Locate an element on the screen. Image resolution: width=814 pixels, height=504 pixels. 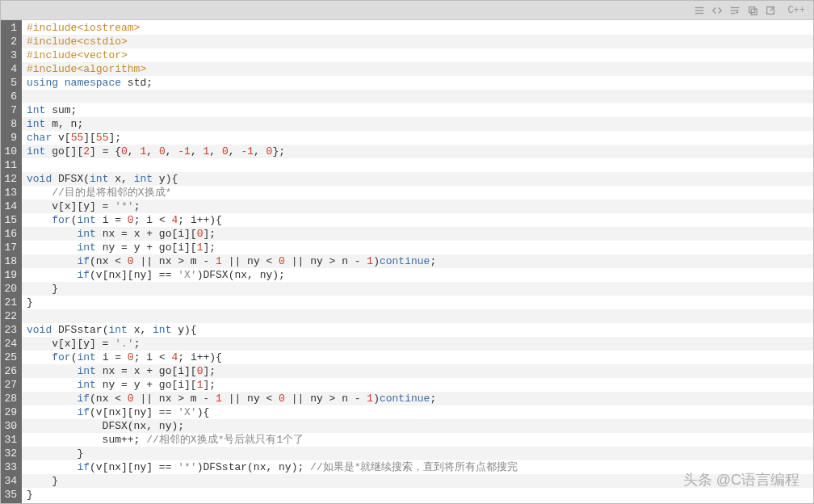
line-number: 7 is located at coordinates (11, 110).